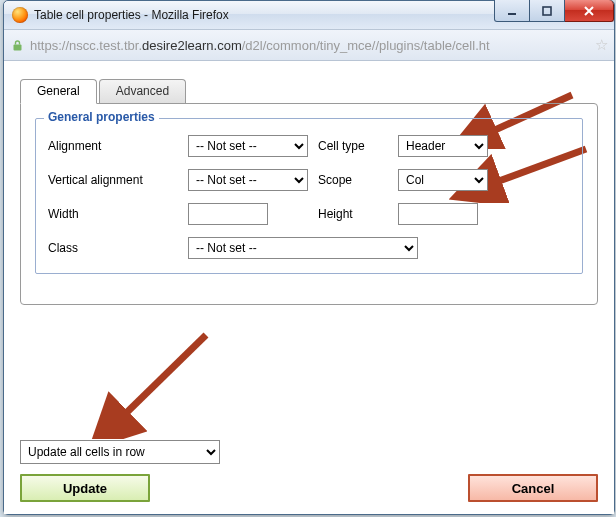 This screenshot has height=517, width=616. Describe the element at coordinates (85, 488) in the screenshot. I see `update-button-label: Update` at that location.